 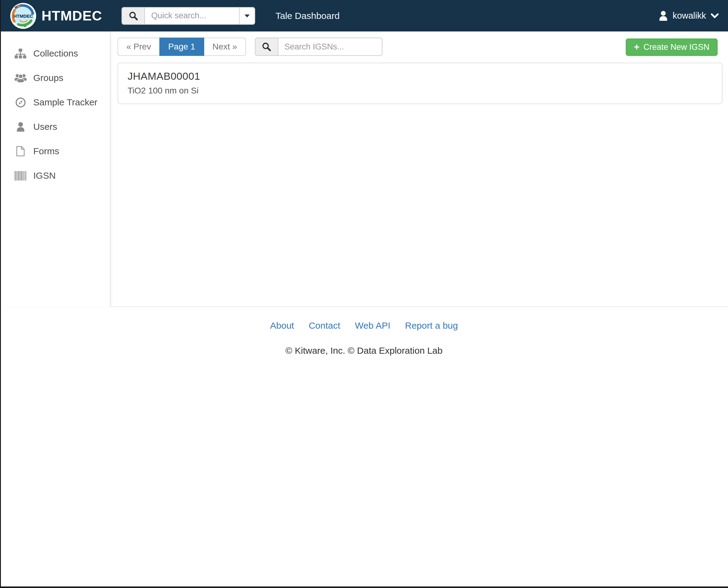 I want to click on igsn-id: JHAMAB00001, so click(x=420, y=76).